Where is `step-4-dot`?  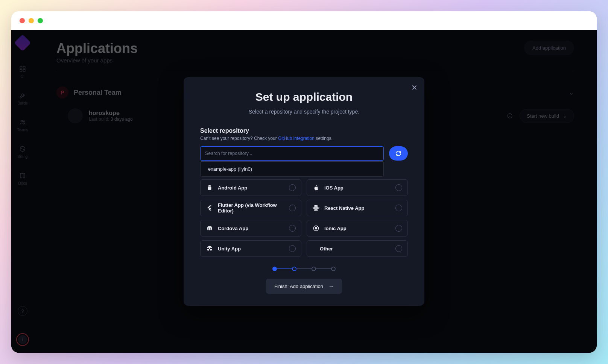
step-4-dot is located at coordinates (333, 269).